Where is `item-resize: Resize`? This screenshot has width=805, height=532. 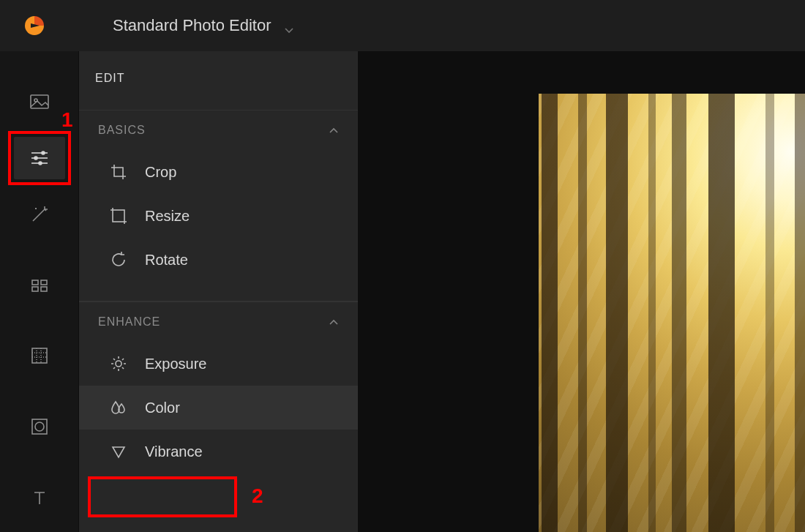
item-resize: Resize is located at coordinates (218, 216).